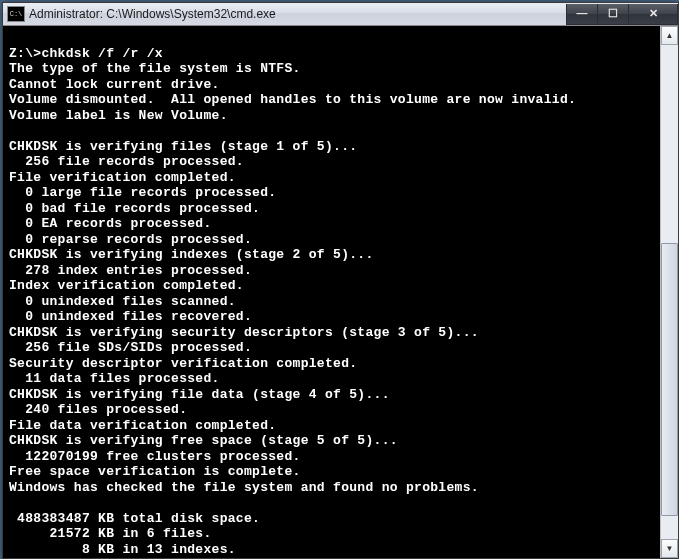 This screenshot has width=679, height=559. I want to click on window-title: Administrator: C:\Windows\System32\cmd.e…, so click(298, 14).